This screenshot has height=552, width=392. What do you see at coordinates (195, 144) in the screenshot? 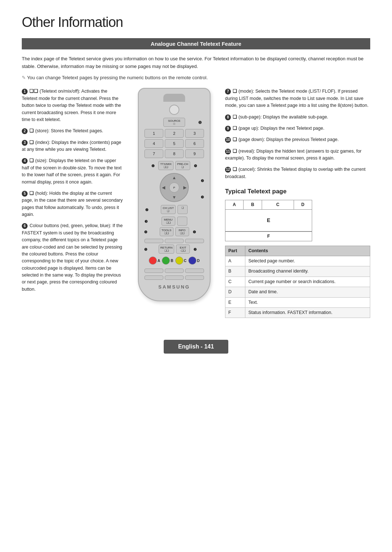
I see `num-btn-6: 6` at bounding box center [195, 144].